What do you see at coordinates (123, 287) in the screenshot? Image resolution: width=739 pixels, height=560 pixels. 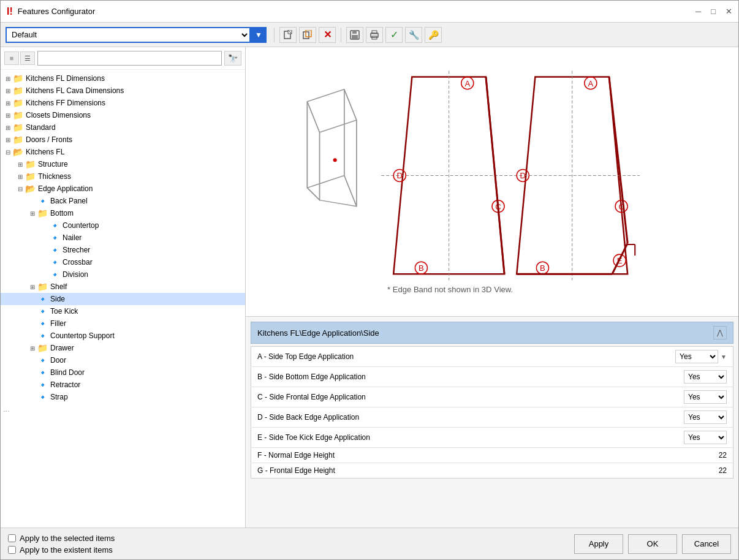 I see `tree-item-shelf: ⊞ 📁 Shelf` at bounding box center [123, 287].